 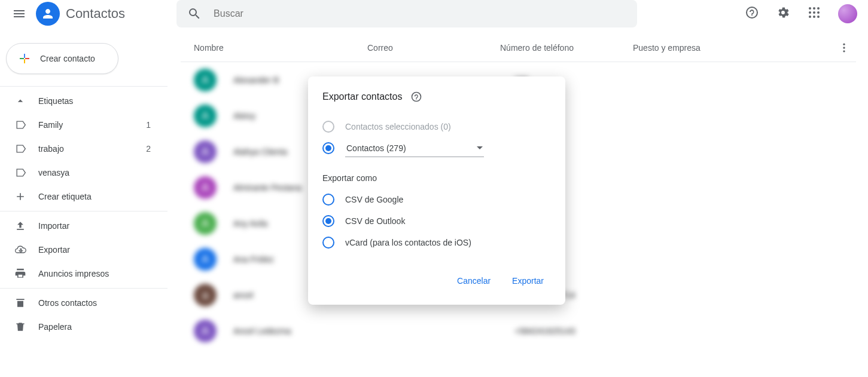 What do you see at coordinates (408, 243) in the screenshot?
I see `radio-vcard-label: vCard (para los contactos de iOS)` at bounding box center [408, 243].